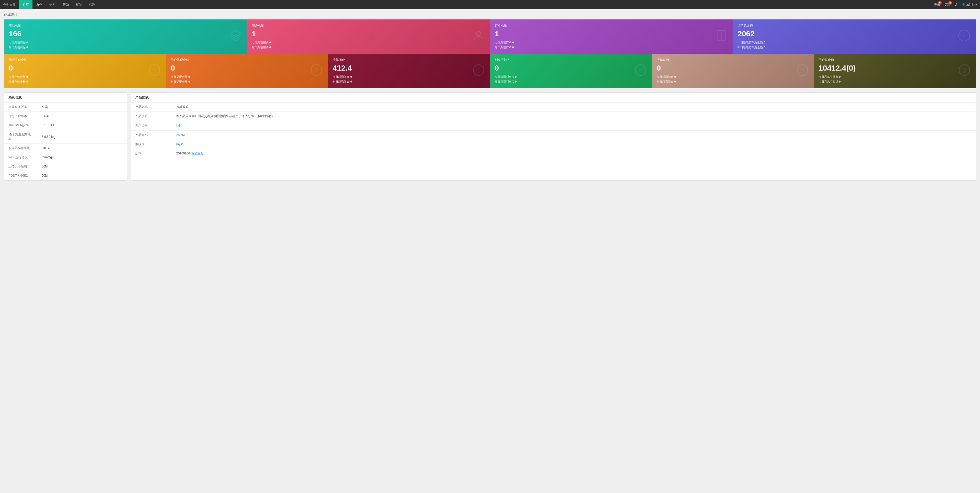  Describe the element at coordinates (82, 157) in the screenshot. I see `sys-value: fpm-fcgi` at that location.